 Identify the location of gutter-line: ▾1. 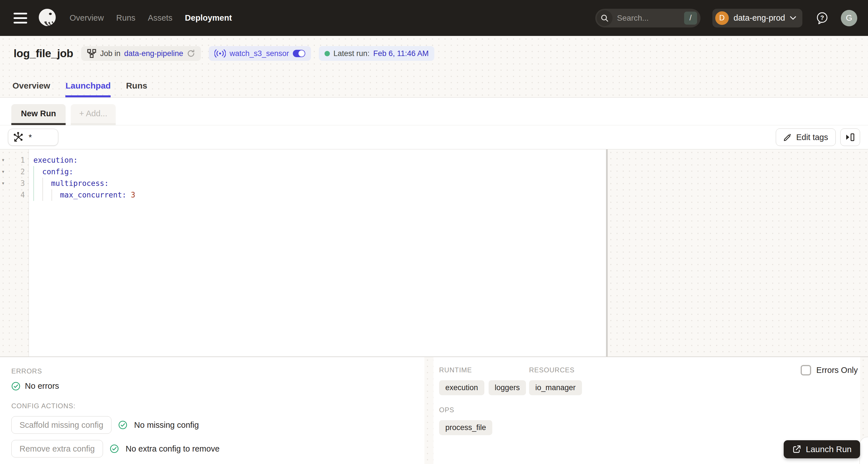
(14, 160).